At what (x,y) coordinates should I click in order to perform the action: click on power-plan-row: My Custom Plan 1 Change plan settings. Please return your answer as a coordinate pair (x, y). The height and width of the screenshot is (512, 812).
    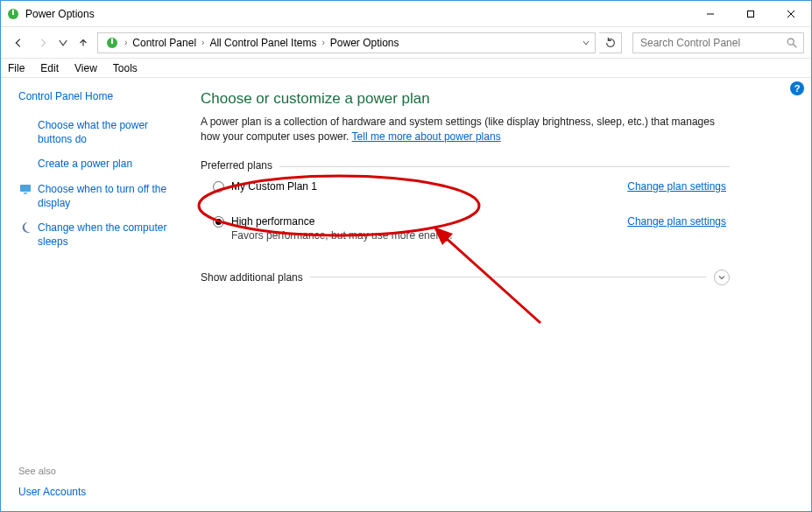
    Looking at the image, I should click on (463, 186).